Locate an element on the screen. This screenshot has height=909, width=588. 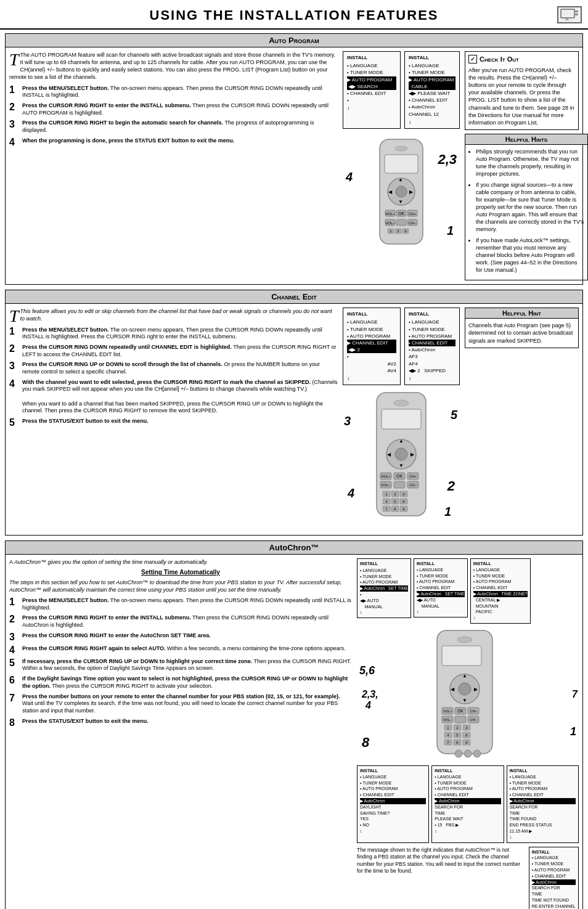
ac-screen-s5: INSTALL • LANGUAGE • TUNER MODE • AUTO P… is located at coordinates (467, 804).